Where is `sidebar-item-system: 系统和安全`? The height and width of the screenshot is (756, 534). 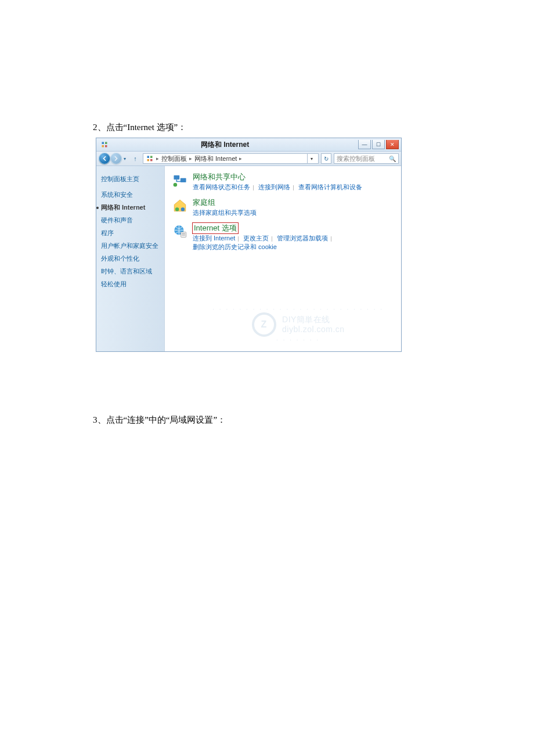
sidebar-item-system: 系统和安全 is located at coordinates (130, 195).